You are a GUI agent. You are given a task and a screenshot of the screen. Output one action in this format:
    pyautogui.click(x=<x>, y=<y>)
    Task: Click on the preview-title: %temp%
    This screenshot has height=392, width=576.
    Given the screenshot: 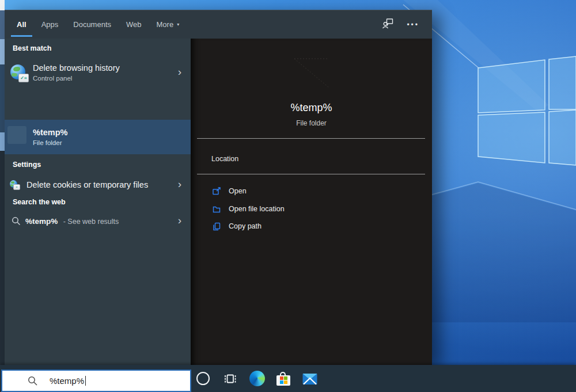 What is the action you would take?
    pyautogui.click(x=311, y=108)
    